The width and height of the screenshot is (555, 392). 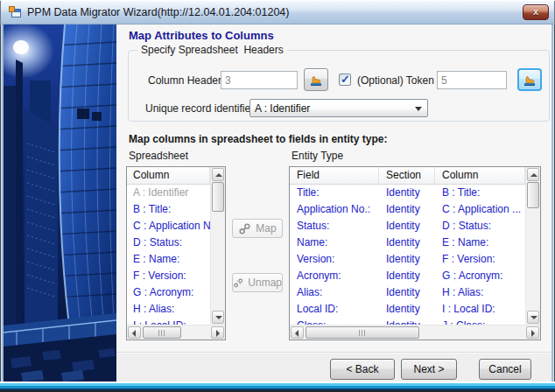 I want to click on app-icon, so click(x=15, y=12).